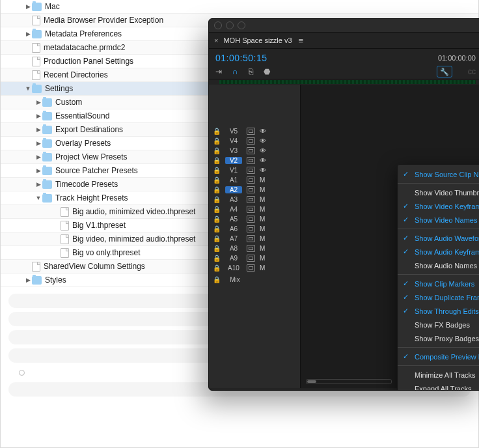 The height and width of the screenshot is (448, 479). What do you see at coordinates (234, 151) in the screenshot?
I see `track-target-toggle: V3` at bounding box center [234, 151].